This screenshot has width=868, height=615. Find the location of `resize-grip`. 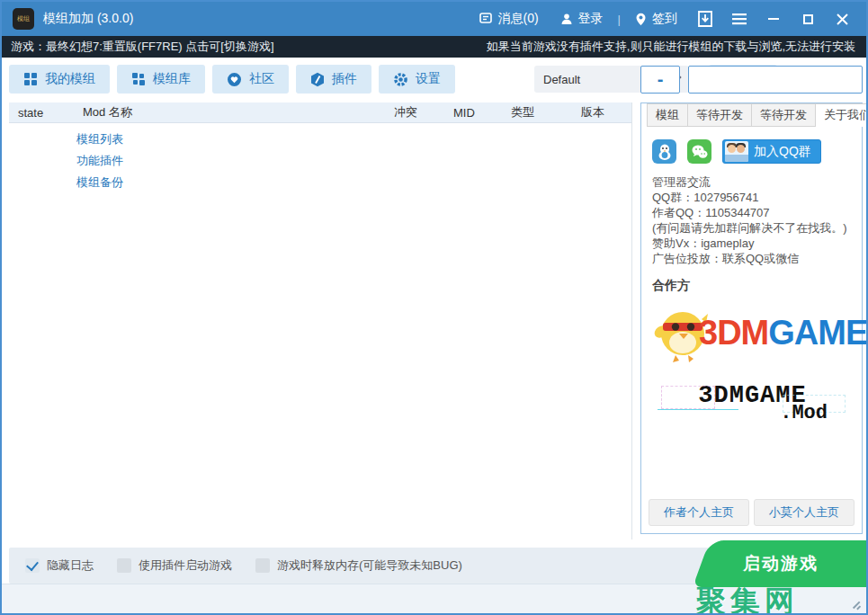

resize-grip is located at coordinates (855, 603).